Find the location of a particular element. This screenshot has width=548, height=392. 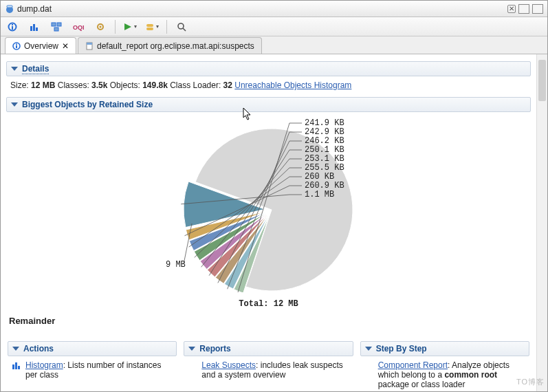

pie-total-label: Total: 12 MB is located at coordinates (268, 304).